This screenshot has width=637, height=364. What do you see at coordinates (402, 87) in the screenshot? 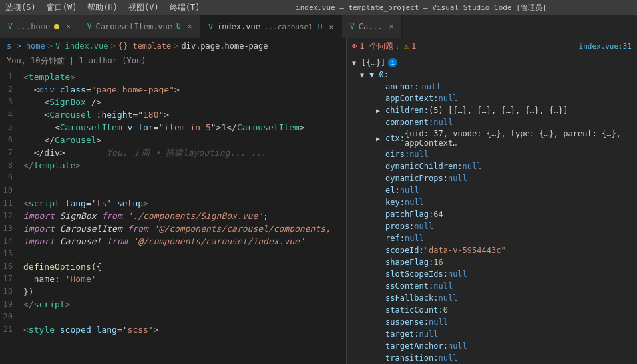
I see `tree-key: anchor:` at bounding box center [402, 87].